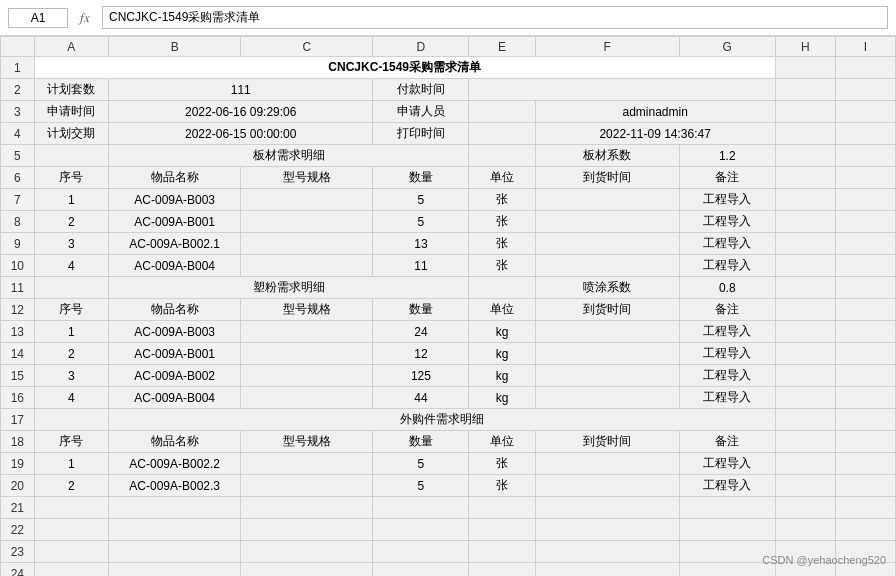 The width and height of the screenshot is (896, 576). Describe the element at coordinates (175, 398) in the screenshot. I see `cell: AC-009A-B004` at that location.